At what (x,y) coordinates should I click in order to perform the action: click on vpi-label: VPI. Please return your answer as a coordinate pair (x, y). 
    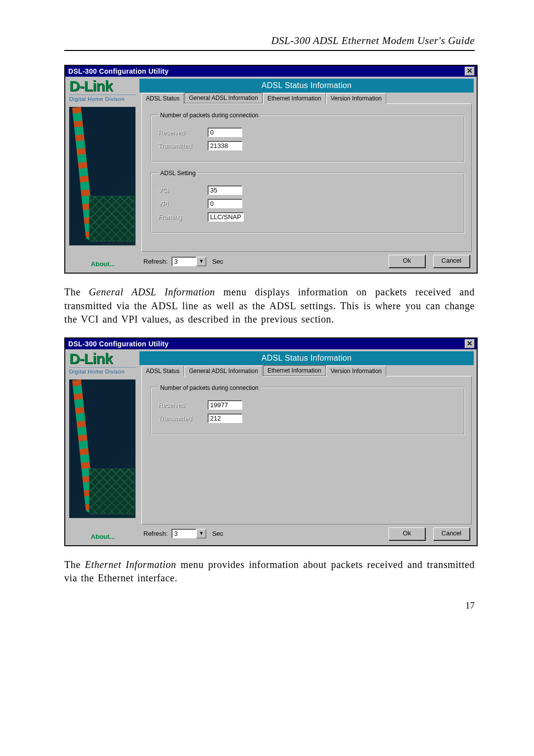
    Looking at the image, I should click on (183, 204).